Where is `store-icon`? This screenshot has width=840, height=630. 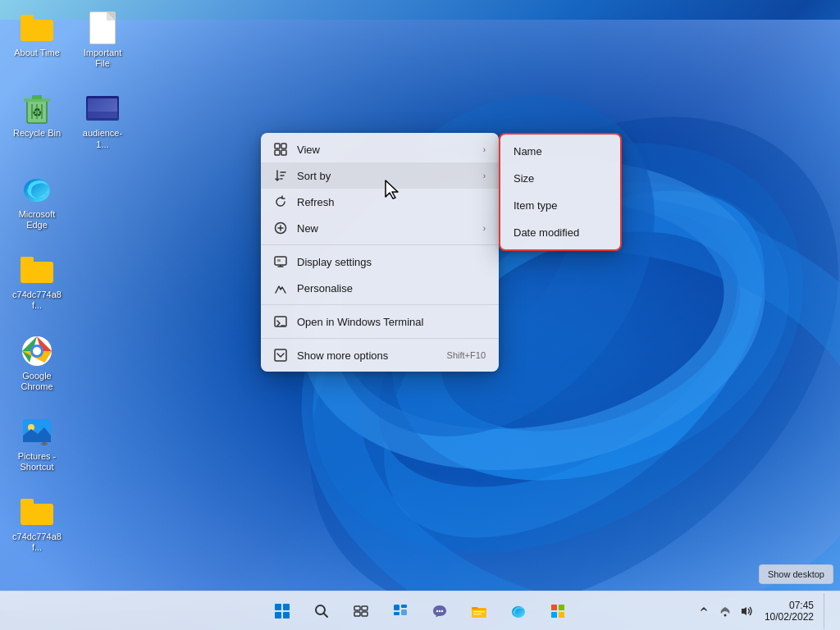 store-icon is located at coordinates (558, 611).